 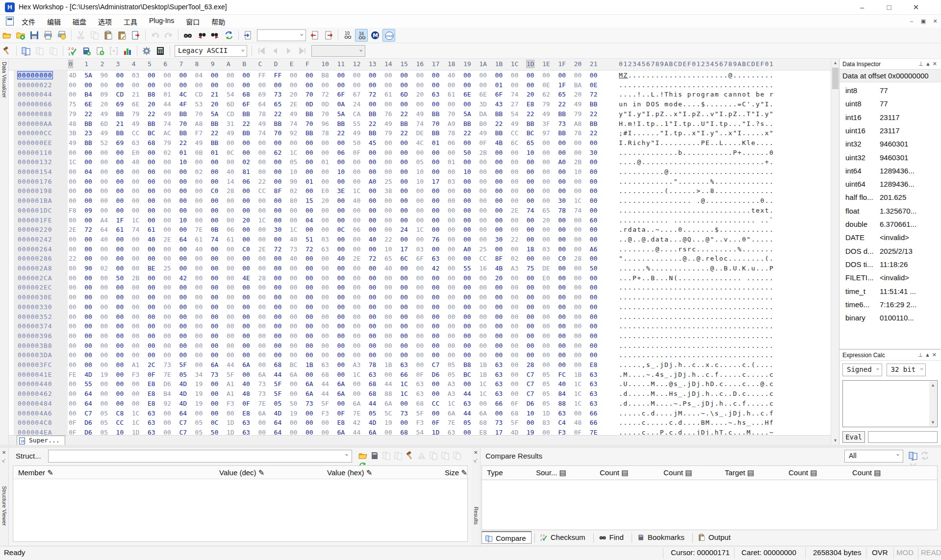 What do you see at coordinates (41, 440) in the screenshot?
I see `document-tab: Super...` at bounding box center [41, 440].